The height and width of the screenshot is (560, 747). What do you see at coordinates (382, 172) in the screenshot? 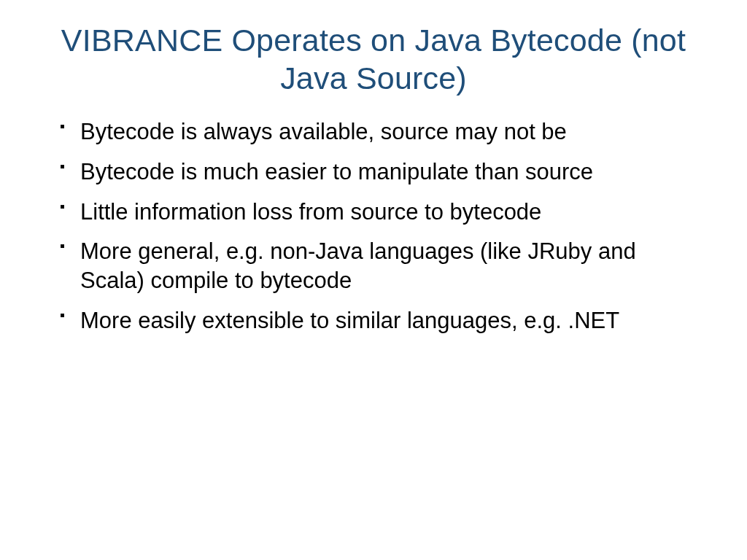
I see `bullet-item: Bytecode is much easier to manipulate th…` at bounding box center [382, 172].